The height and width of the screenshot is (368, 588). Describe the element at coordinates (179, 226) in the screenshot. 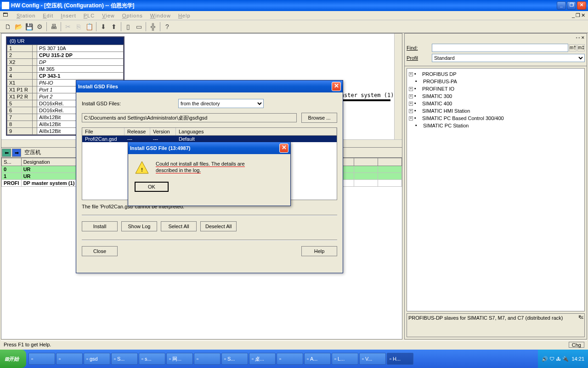

I see `selectall-button: Select All` at that location.